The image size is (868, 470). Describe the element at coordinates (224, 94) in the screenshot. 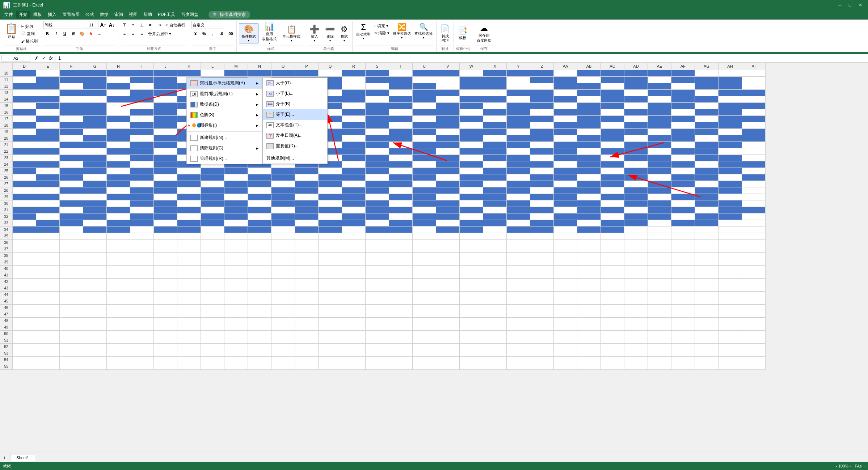

I see `cf-menu-item-topbottom: 10 最前/最后规则(T) ▶` at that location.